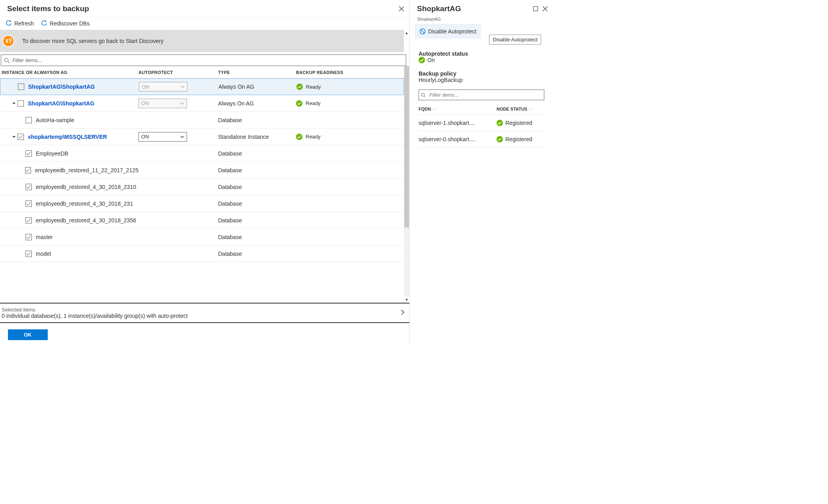 The image size is (828, 504). I want to click on th-node-status: NODE STATUS ↑↓, so click(520, 109).